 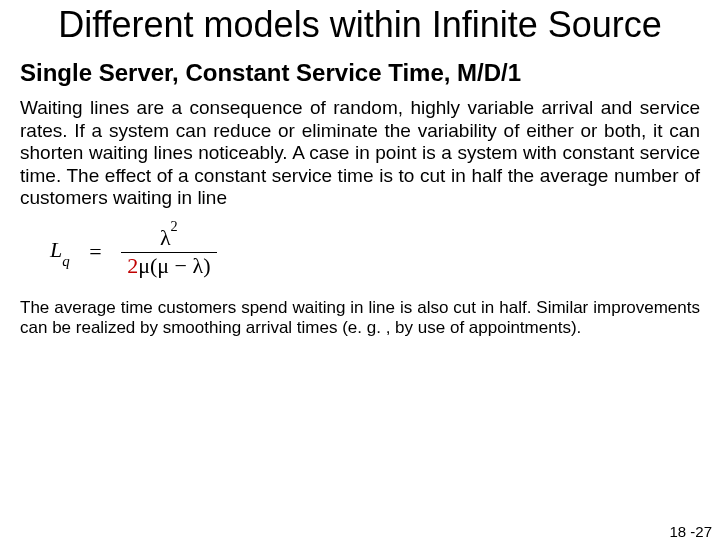 What do you see at coordinates (56, 250) in the screenshot?
I see `lhs-var: L` at bounding box center [56, 250].